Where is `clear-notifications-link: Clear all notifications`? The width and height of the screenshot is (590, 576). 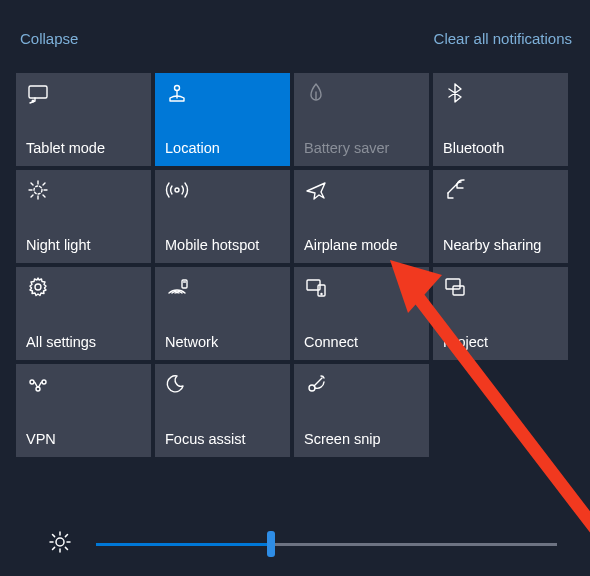 clear-notifications-link: Clear all notifications is located at coordinates (503, 38).